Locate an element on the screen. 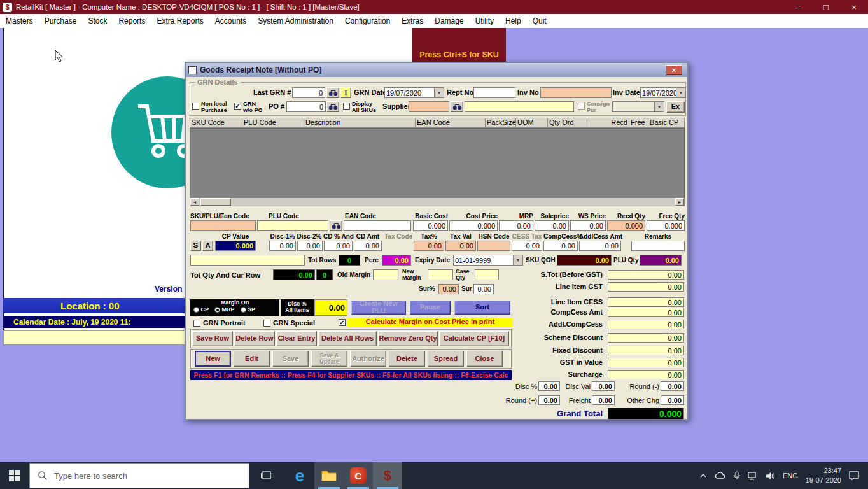  scrollbar-thumb is located at coordinates (216, 202).